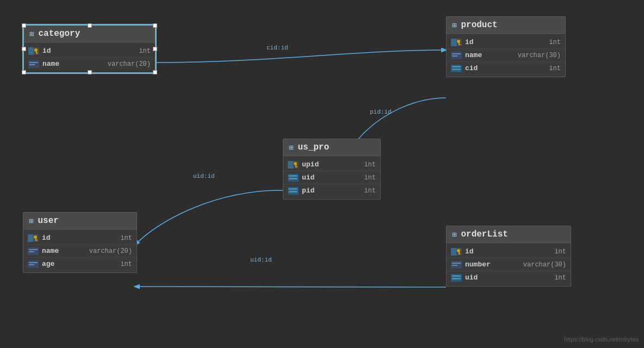 The image size is (644, 348). Describe the element at coordinates (456, 55) in the screenshot. I see `field-icon-product-name` at that location.